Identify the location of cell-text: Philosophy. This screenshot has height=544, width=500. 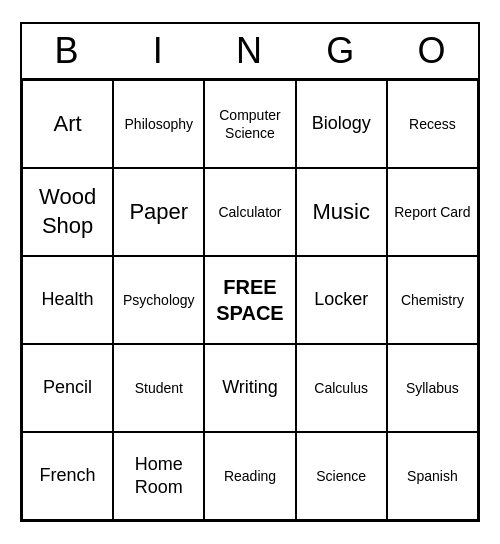
(160, 124).